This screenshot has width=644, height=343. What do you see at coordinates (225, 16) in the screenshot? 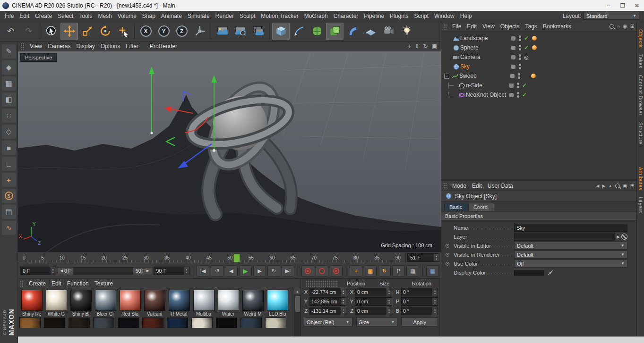
I see `menu-render: Render` at bounding box center [225, 16].